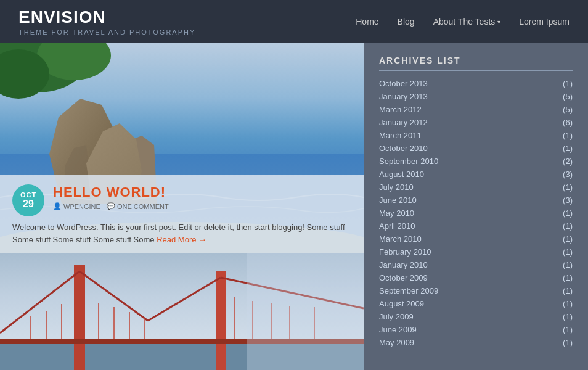  Describe the element at coordinates (138, 206) in the screenshot. I see `post1-comments: 💬 ONE COMMENT` at that location.